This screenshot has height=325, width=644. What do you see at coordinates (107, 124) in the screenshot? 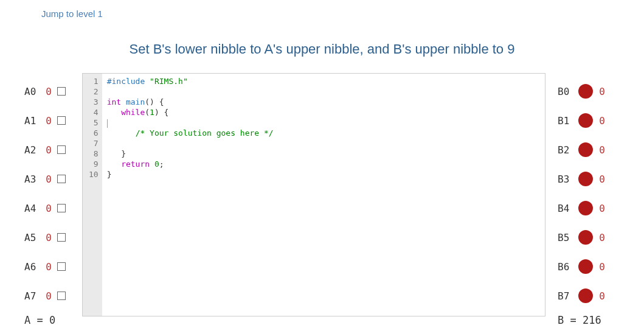
I see `cursor` at bounding box center [107, 124].